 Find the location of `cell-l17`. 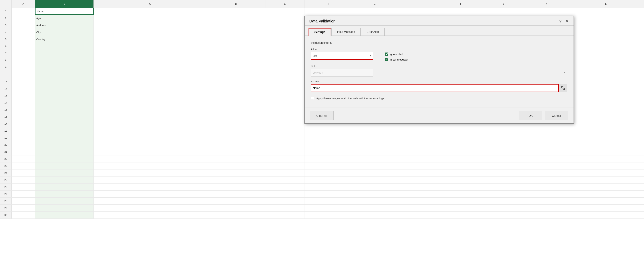

cell-l17 is located at coordinates (606, 124).